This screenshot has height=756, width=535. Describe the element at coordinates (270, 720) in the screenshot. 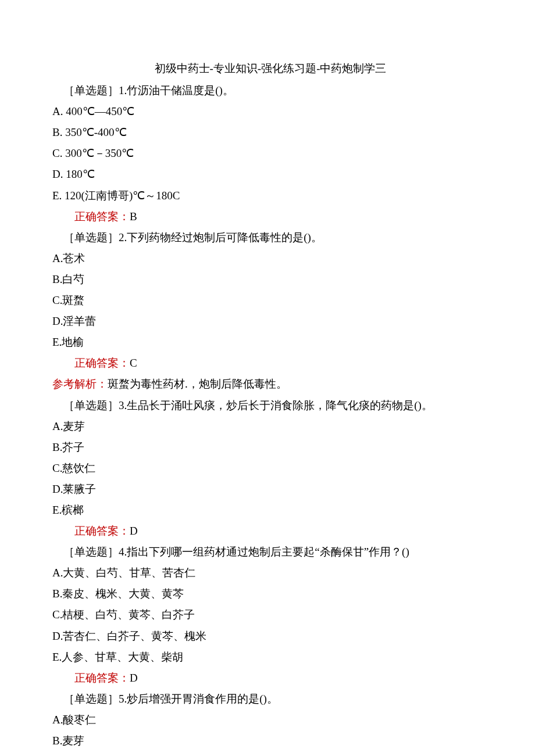

I see `question-option: A.酸枣仁` at that location.